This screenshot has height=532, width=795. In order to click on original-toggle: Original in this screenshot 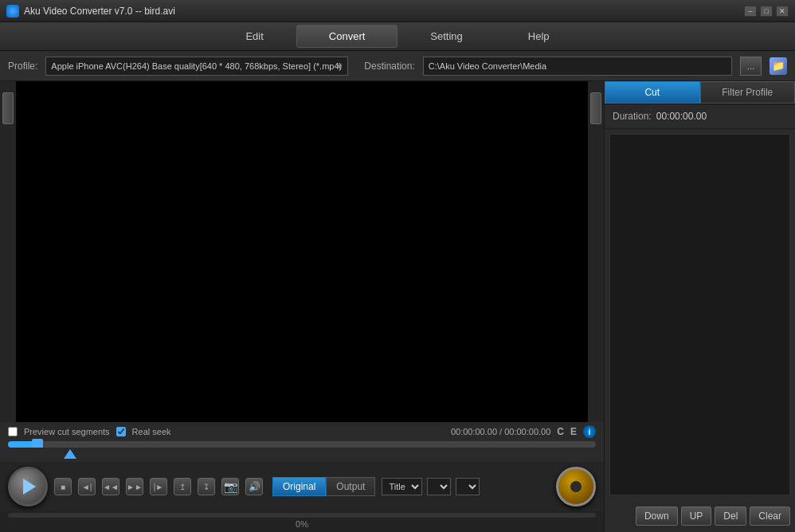, I will do `click(300, 487)`.